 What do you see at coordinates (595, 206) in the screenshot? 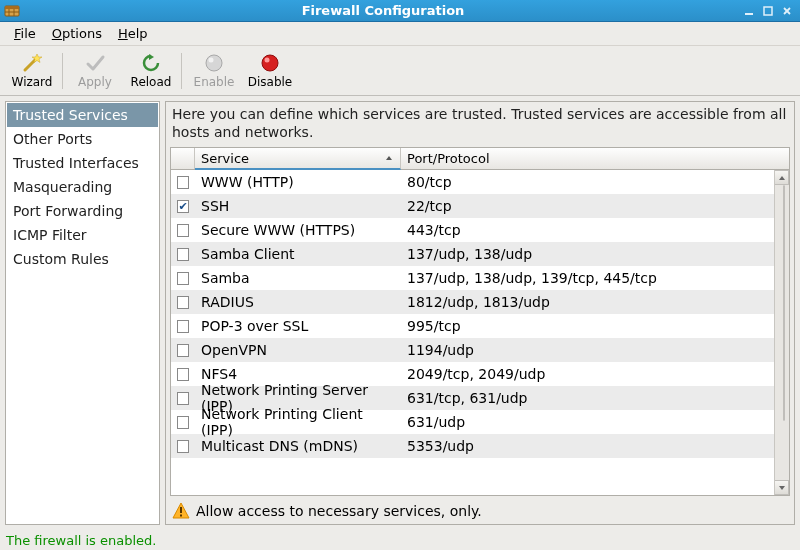
I see `service-port: 22/tcp` at bounding box center [595, 206].